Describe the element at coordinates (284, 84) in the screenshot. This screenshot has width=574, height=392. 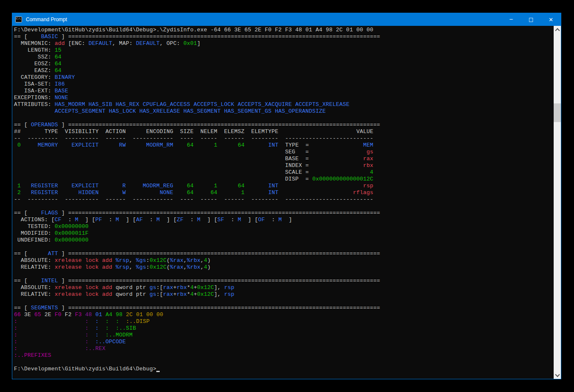
I see `terminal-line: ISA-SET: I86` at that location.